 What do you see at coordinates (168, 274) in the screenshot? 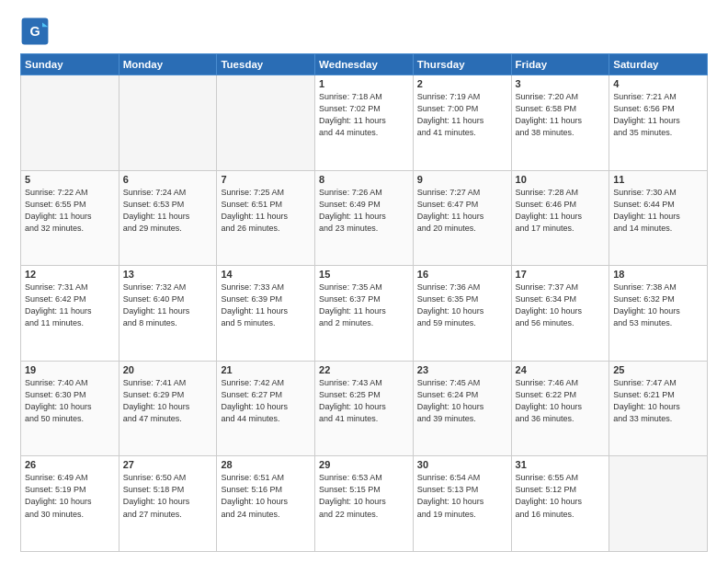
I see `day-number: 13` at bounding box center [168, 274].